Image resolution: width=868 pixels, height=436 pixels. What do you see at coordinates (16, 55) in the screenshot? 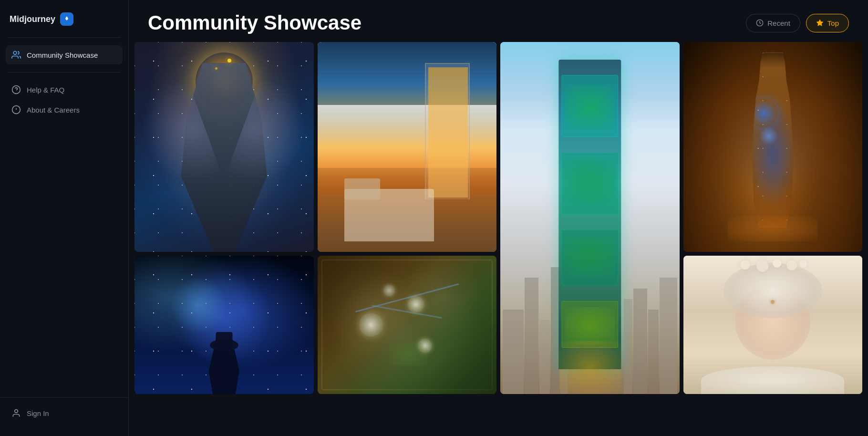
I see `community-icon` at bounding box center [16, 55].